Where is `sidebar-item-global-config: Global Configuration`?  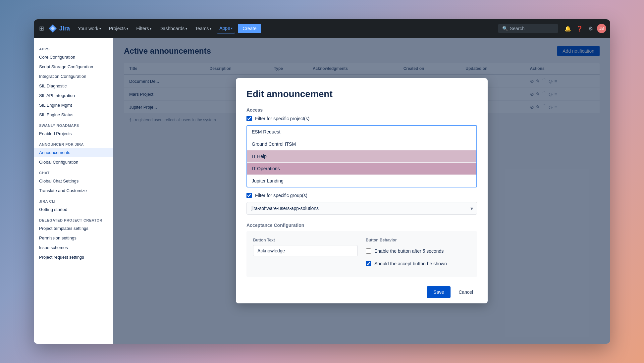 sidebar-item-global-config: Global Configuration is located at coordinates (74, 162).